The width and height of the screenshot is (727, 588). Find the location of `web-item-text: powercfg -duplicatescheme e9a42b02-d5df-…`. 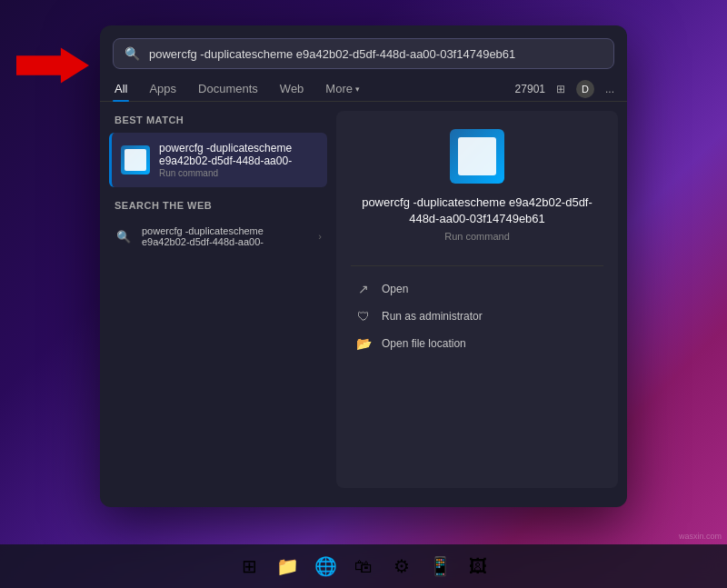

web-item-text: powercfg -duplicatescheme e9a42b02-d5df-… is located at coordinates (203, 236).